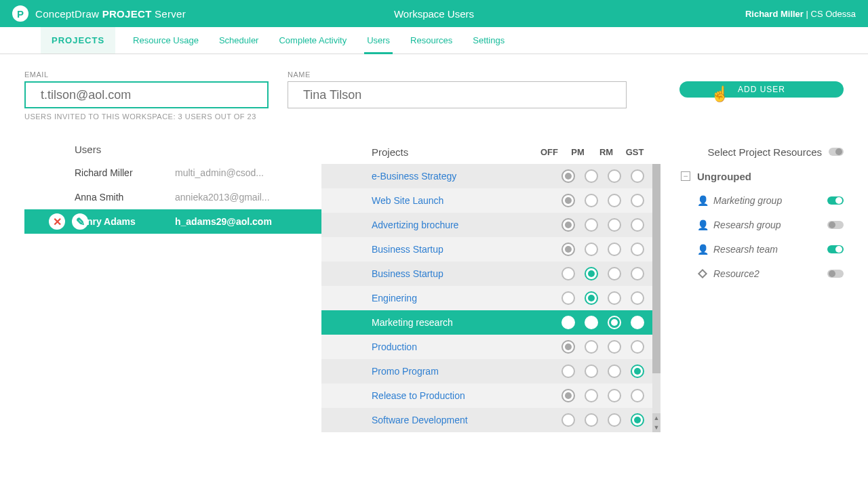 Image resolution: width=868 pixels, height=481 pixels. What do you see at coordinates (467, 420) in the screenshot?
I see `project-name: Software Development` at bounding box center [467, 420].